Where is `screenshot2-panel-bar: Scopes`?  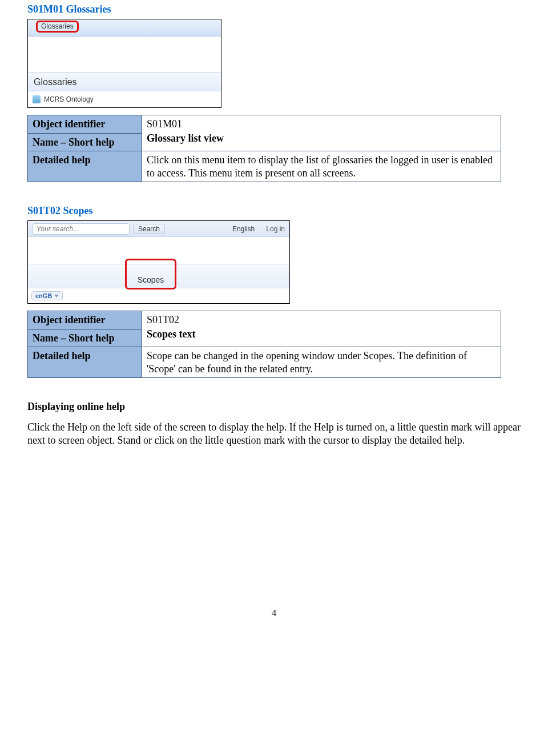 screenshot2-panel-bar: Scopes is located at coordinates (159, 276).